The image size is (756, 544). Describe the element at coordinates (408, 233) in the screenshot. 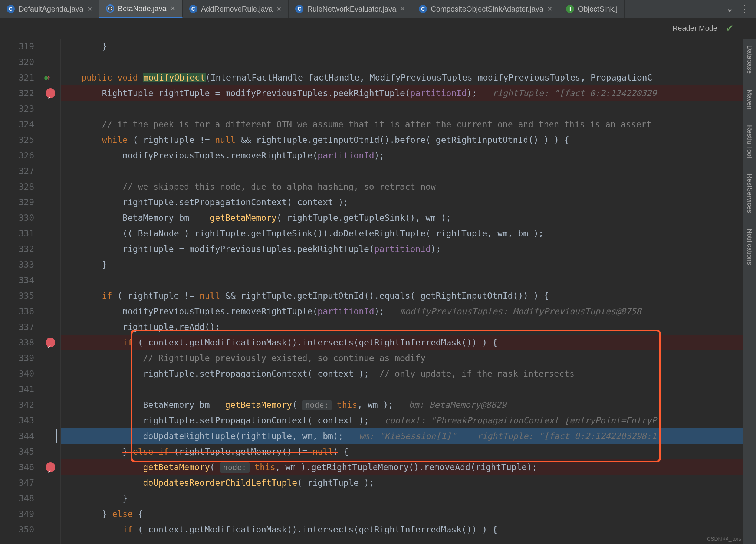

I see `code-line: (( BetaNode ) rightTuple.getTupleSink())…` at that location.